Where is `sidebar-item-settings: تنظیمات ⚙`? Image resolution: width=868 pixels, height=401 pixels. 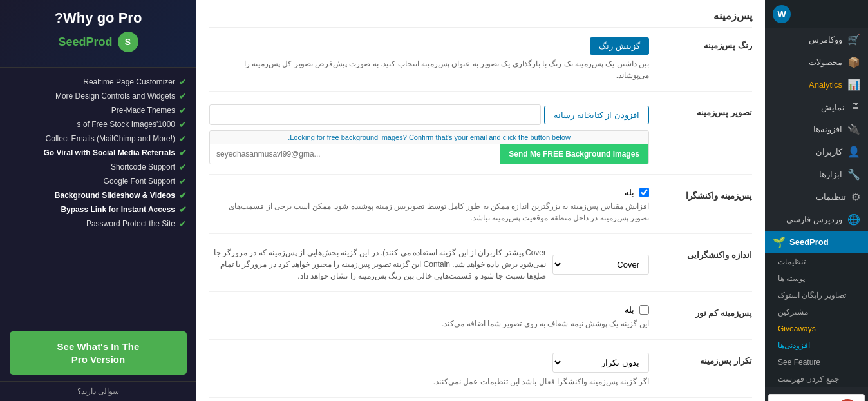 sidebar-item-settings: تنظیمات ⚙ is located at coordinates (816, 197).